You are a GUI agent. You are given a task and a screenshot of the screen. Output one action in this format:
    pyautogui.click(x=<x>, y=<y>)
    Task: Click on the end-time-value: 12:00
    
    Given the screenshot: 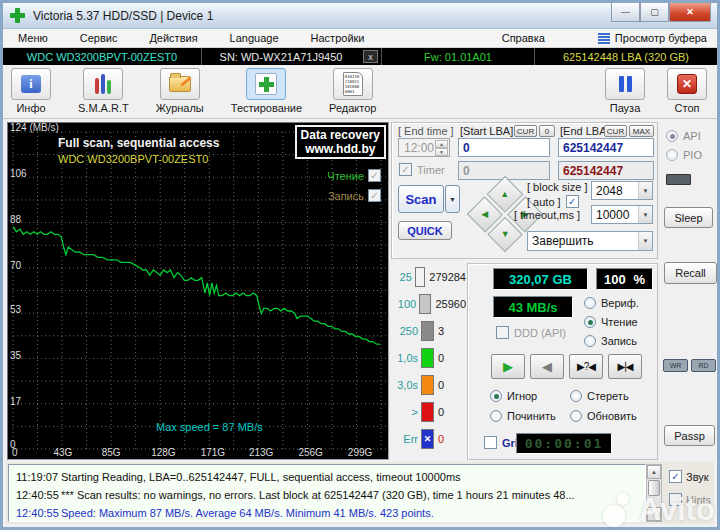 What is the action you would take?
    pyautogui.click(x=419, y=148)
    